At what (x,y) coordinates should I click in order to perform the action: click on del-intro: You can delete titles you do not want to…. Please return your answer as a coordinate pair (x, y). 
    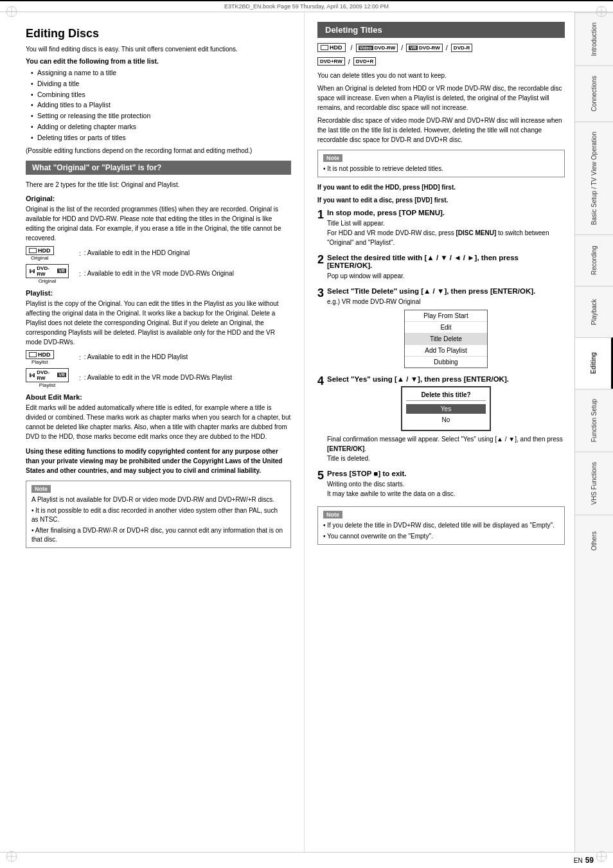
    Looking at the image, I should click on (441, 76).